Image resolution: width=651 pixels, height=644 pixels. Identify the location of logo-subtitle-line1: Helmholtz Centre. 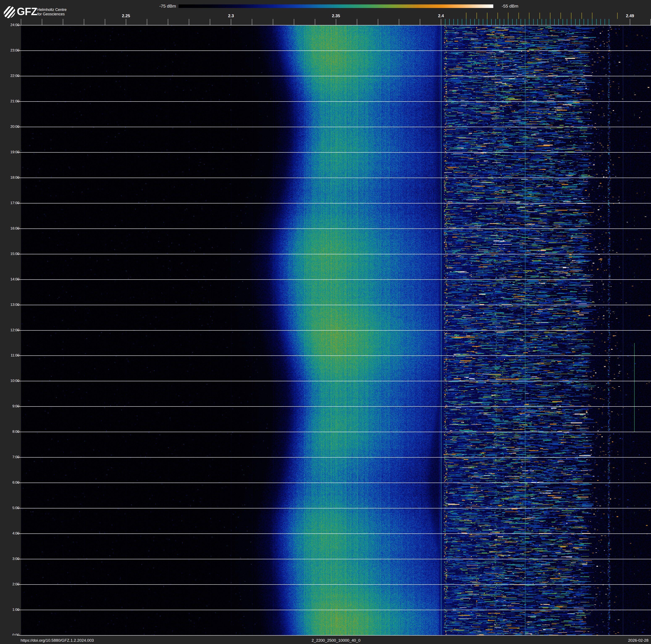
(52, 10).